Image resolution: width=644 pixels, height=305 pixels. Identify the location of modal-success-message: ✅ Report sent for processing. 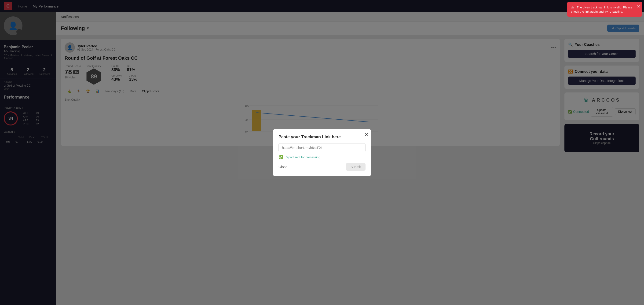
(322, 157).